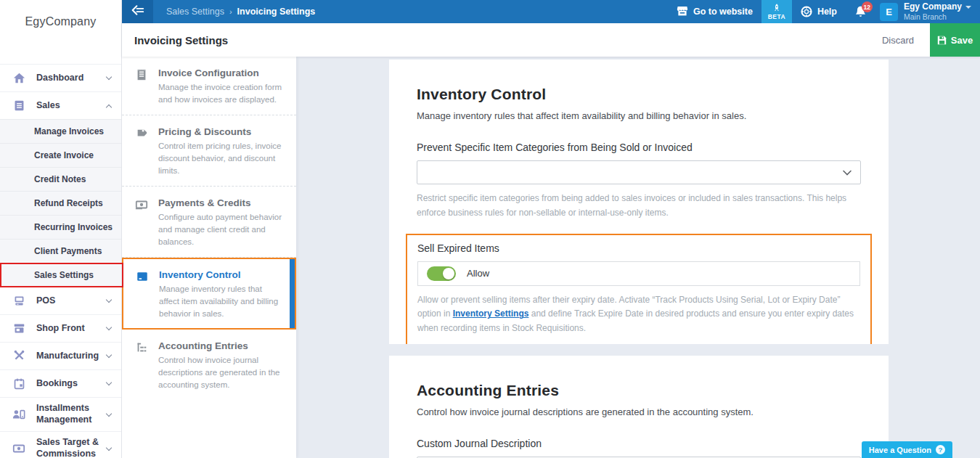 Image resolution: width=980 pixels, height=458 pixels. I want to click on category-hint: Restrict specific item categories from b…, so click(639, 206).